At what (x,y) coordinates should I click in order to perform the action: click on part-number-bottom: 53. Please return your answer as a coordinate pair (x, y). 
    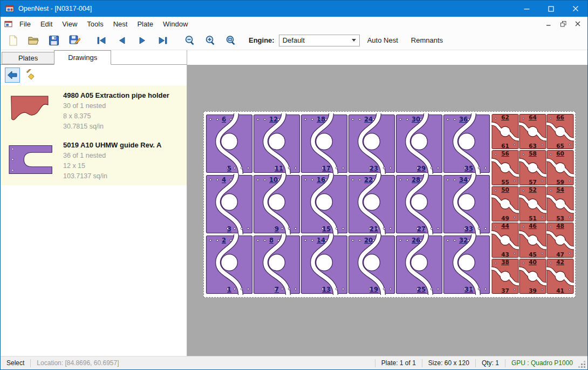
    Looking at the image, I should click on (560, 218).